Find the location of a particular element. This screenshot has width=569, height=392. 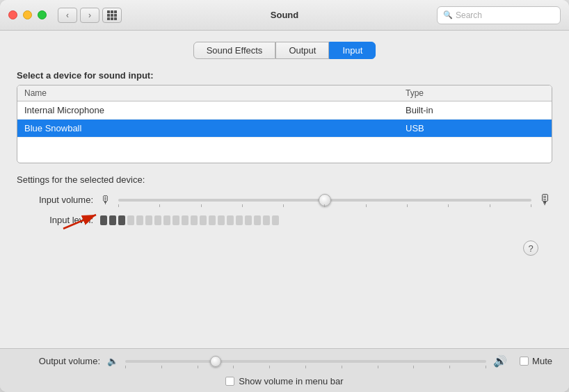

speaker-icon-large: 🔊 is located at coordinates (500, 361).